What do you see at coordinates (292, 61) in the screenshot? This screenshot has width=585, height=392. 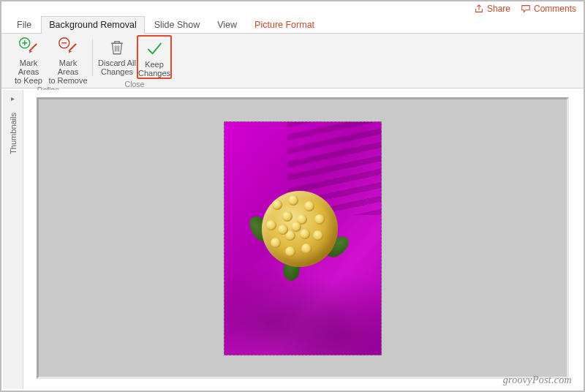 I see `ribbon: Mark Areas to Keep Mark Areas to Remove` at bounding box center [292, 61].